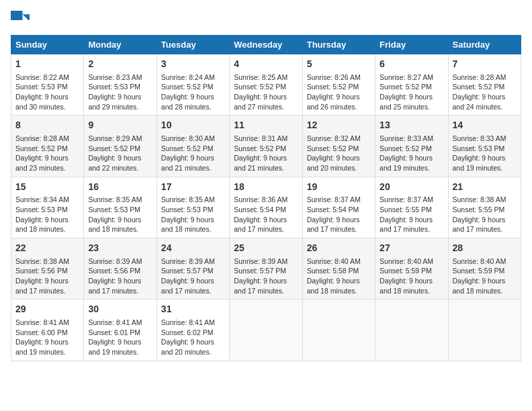 Image resolution: width=532 pixels, height=411 pixels. Describe the element at coordinates (120, 126) in the screenshot. I see `day-number: 9` at that location.